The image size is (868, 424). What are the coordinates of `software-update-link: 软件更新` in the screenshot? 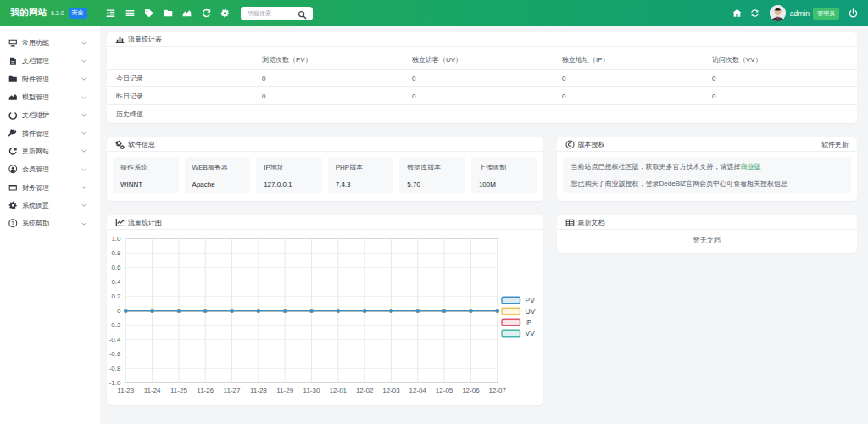 It's located at (835, 144).